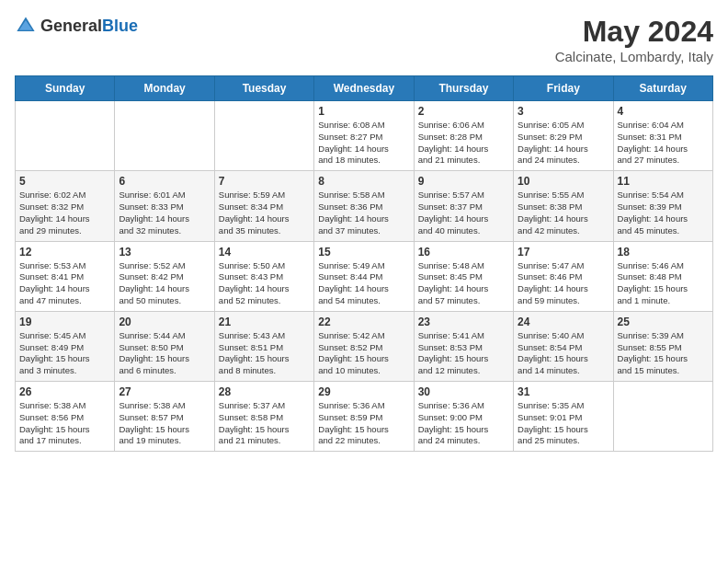 The image size is (728, 563). I want to click on day-info: Sunrise: 5:47 AM Sunset: 8:46 PM Dayligh…, so click(563, 283).